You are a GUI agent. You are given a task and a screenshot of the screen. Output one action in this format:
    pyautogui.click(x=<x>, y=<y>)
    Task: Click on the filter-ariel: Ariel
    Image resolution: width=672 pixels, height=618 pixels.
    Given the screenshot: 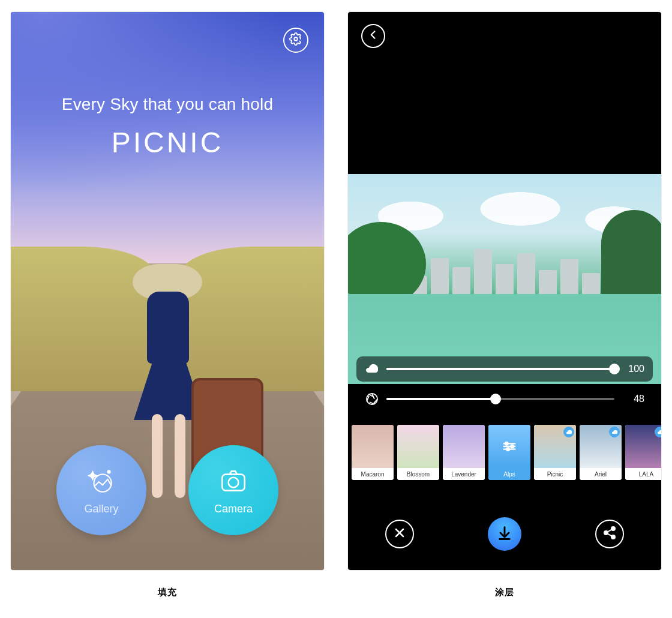 What is the action you would take?
    pyautogui.click(x=601, y=452)
    